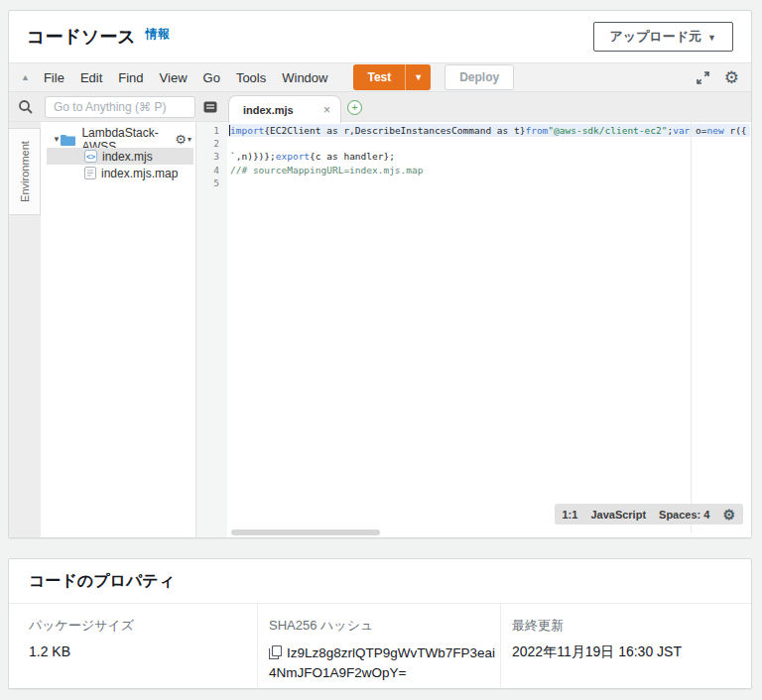  I want to click on panel-header: コードソース 情報 アップロード元▼, so click(380, 37).